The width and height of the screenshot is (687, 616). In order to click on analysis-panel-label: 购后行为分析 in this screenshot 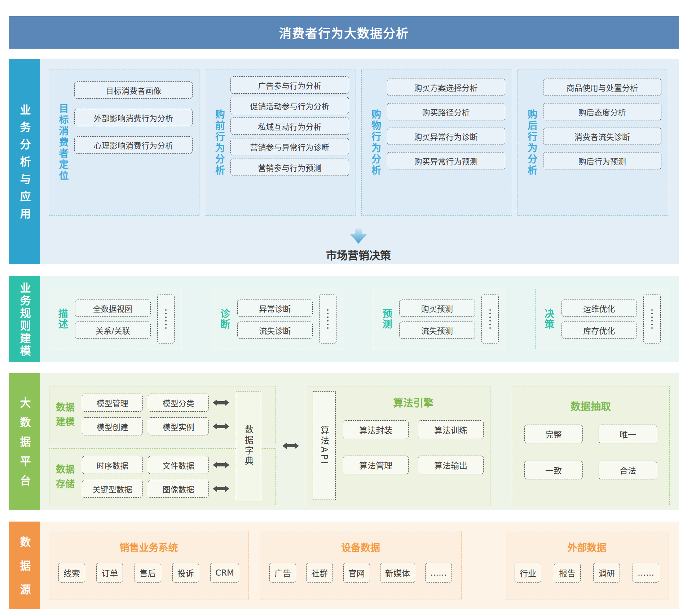, I will do `click(532, 143)`.